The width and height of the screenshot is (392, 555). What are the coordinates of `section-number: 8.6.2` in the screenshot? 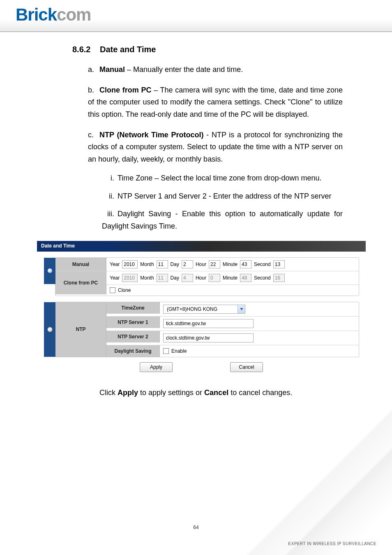 It's located at (85, 49).